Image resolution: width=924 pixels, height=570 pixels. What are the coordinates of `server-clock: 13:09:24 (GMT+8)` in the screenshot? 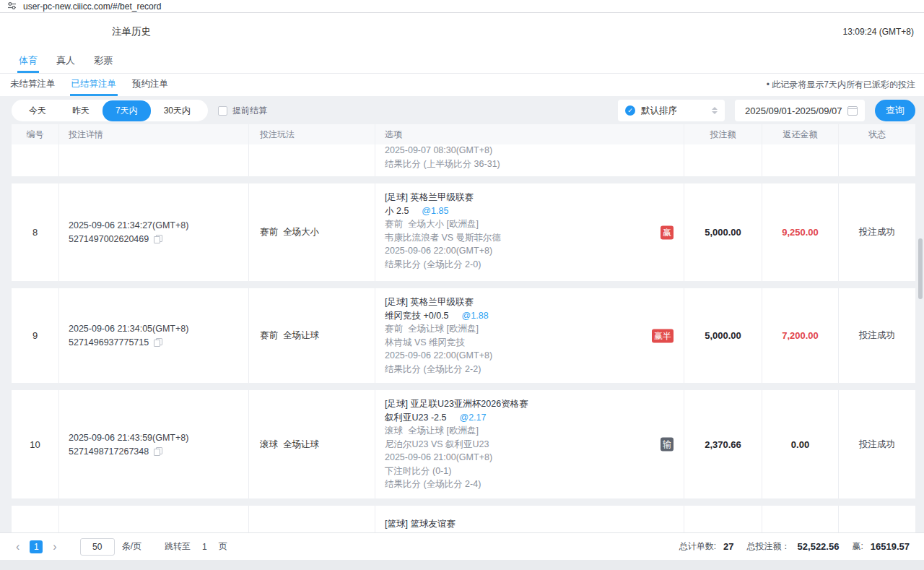 It's located at (879, 32).